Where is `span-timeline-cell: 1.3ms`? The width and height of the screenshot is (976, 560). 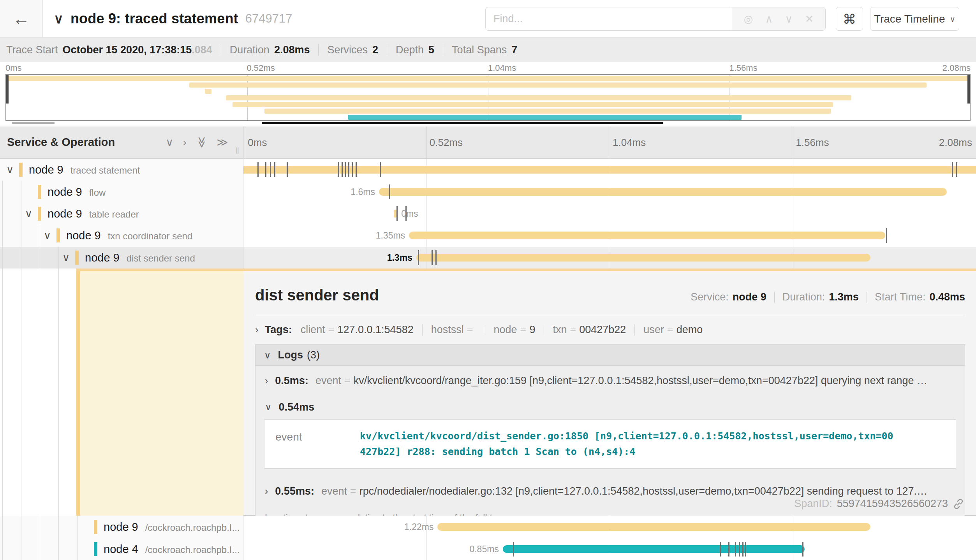
span-timeline-cell: 1.3ms is located at coordinates (610, 258).